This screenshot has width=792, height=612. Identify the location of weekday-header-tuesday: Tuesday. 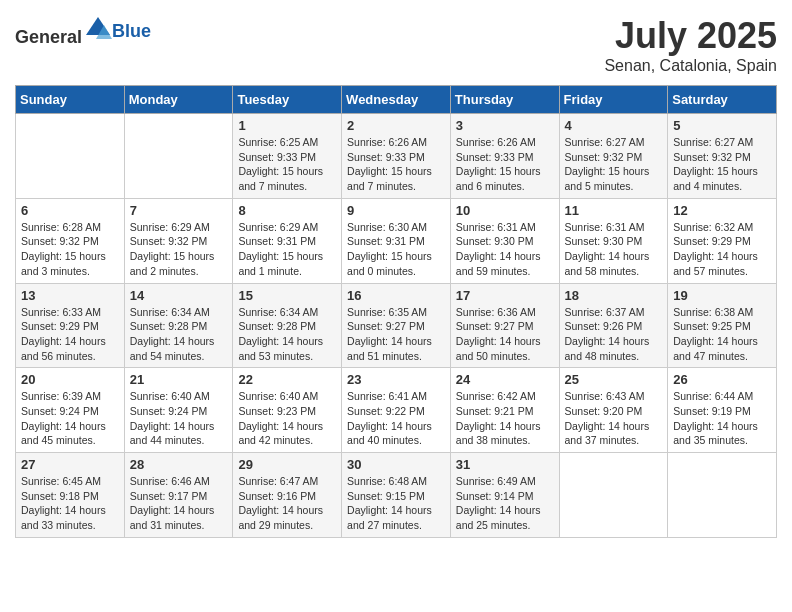
(288, 100).